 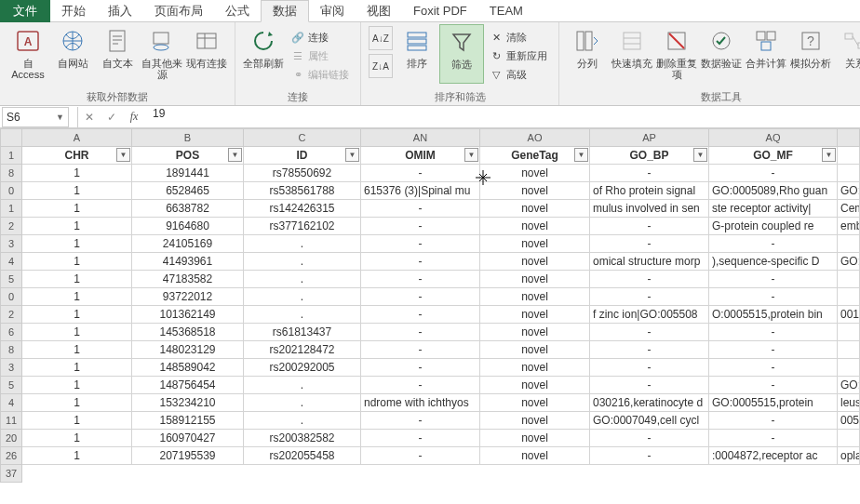 What do you see at coordinates (188, 138) in the screenshot?
I see `col-header-B: B` at bounding box center [188, 138].